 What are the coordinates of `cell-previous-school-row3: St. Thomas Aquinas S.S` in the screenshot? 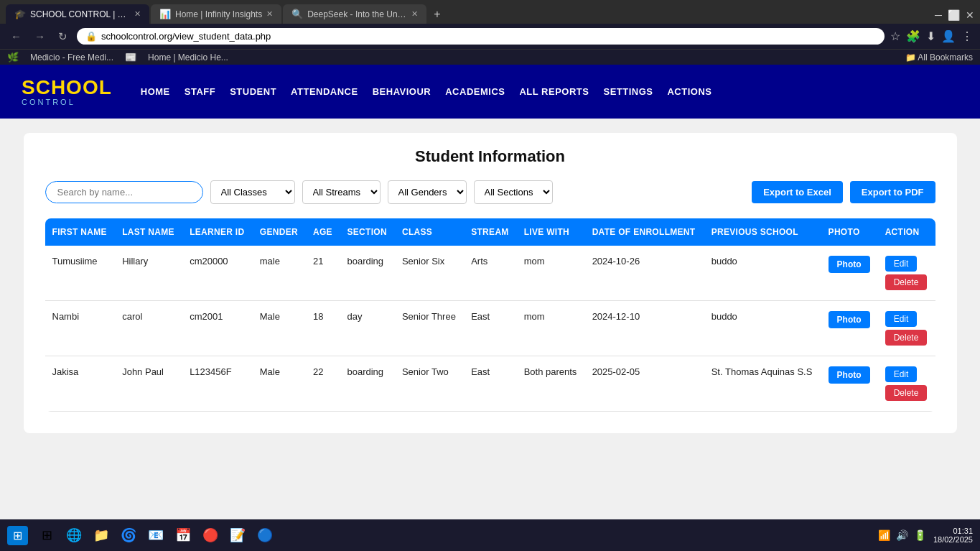 It's located at (762, 384).